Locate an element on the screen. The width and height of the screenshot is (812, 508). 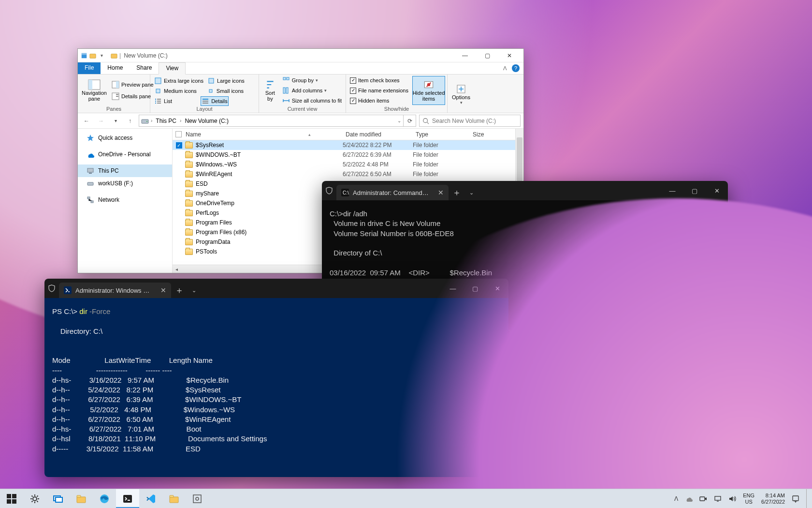
layout-details: Details is located at coordinates (215, 101).